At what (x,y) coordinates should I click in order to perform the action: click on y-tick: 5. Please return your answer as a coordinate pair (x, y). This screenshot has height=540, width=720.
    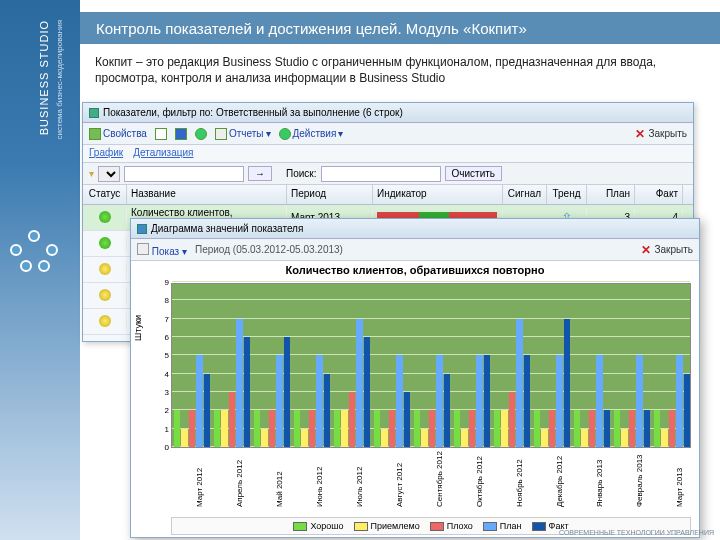
    Looking at the image, I should click on (163, 356).